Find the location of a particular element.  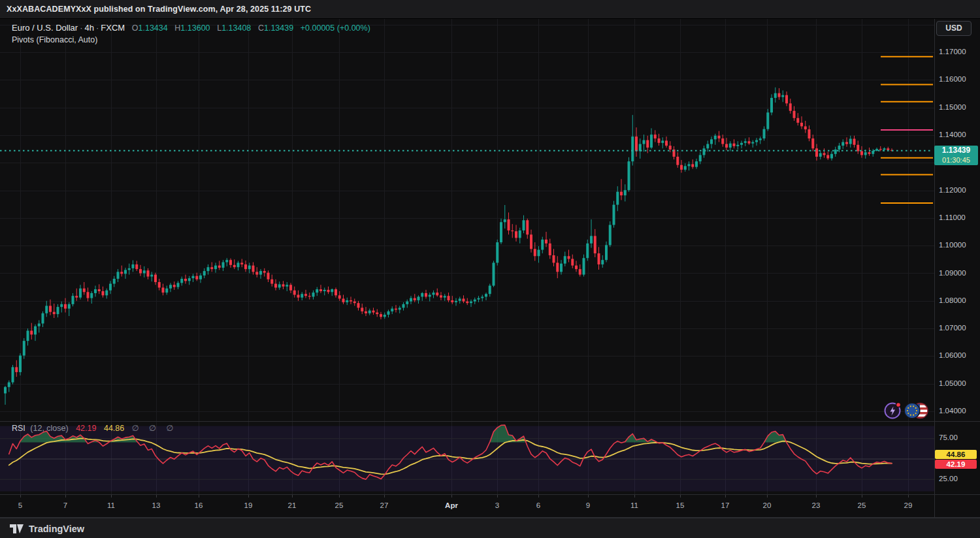

last-price-badge: 1.13439 01:30:45 is located at coordinates (956, 155).